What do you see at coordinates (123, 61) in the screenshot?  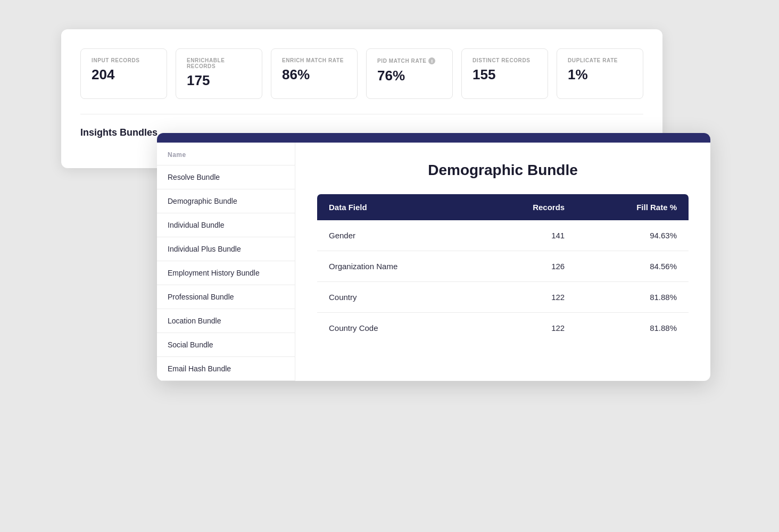 I see `metric-label: INPUT RECORDS` at bounding box center [123, 61].